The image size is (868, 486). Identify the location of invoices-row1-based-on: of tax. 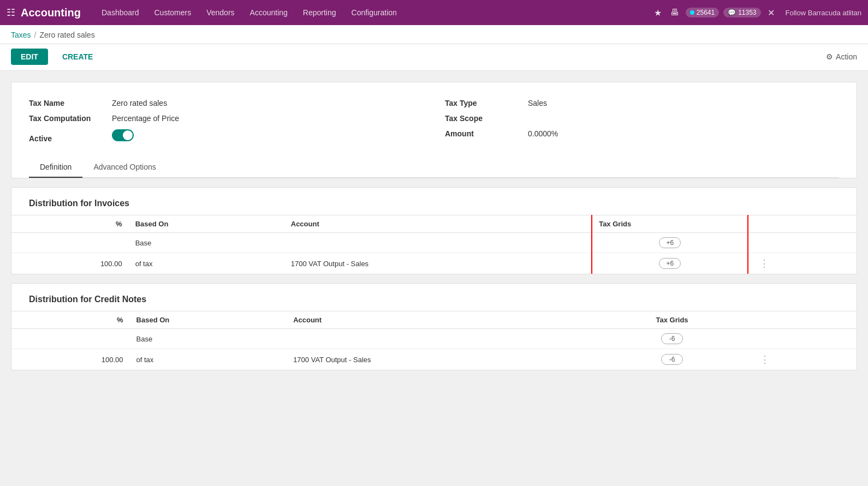
(206, 264).